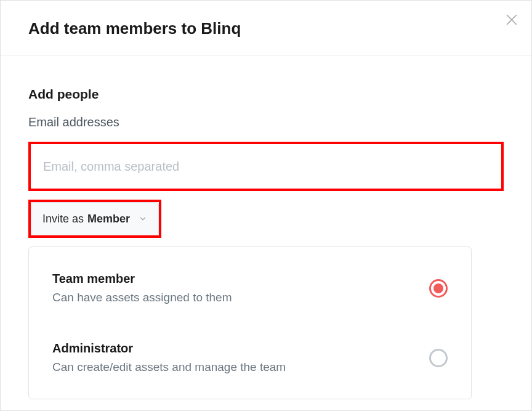  What do you see at coordinates (95, 219) in the screenshot?
I see `role-dropdown-highlight: Invite as Member` at bounding box center [95, 219].